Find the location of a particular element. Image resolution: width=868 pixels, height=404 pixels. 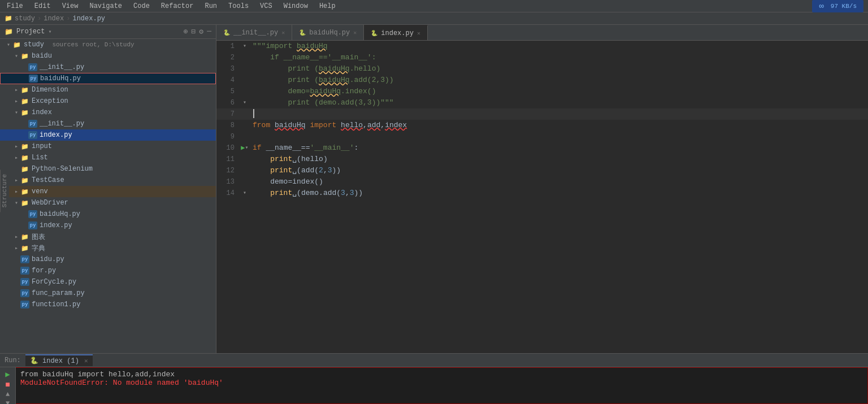

tree-label-dimension: Dimension is located at coordinates (50, 90).